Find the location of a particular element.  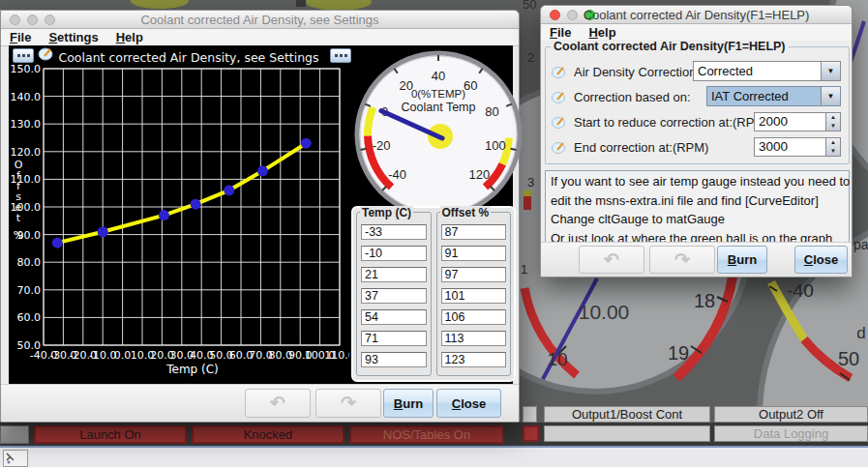

air-density-correction-dropdown: Corrected ▼ is located at coordinates (766, 72).